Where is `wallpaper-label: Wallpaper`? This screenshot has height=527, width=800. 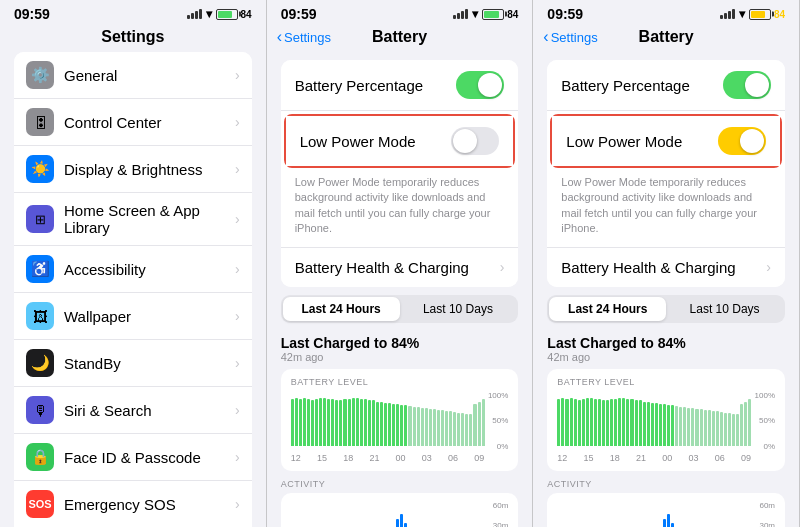
wallpaper-label: Wallpaper is located at coordinates (150, 316).